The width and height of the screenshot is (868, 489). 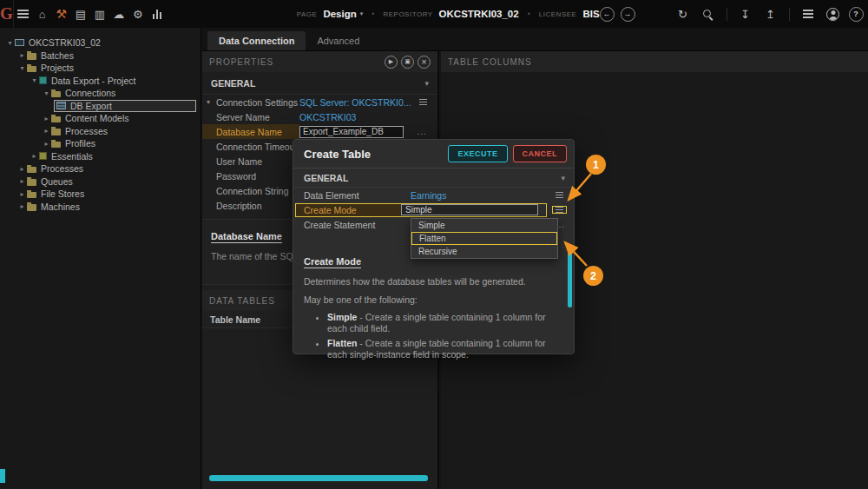 What do you see at coordinates (157, 14) in the screenshot?
I see `reports-icon` at bounding box center [157, 14].